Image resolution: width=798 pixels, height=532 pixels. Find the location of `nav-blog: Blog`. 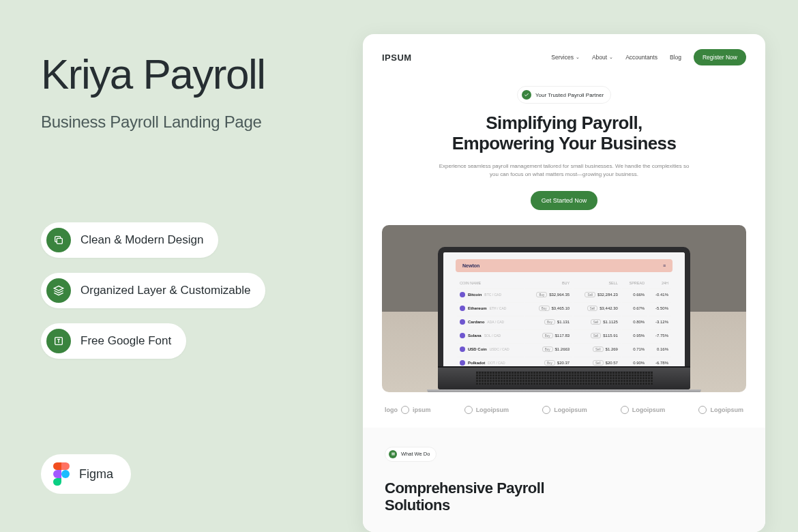

nav-blog: Blog is located at coordinates (675, 57).